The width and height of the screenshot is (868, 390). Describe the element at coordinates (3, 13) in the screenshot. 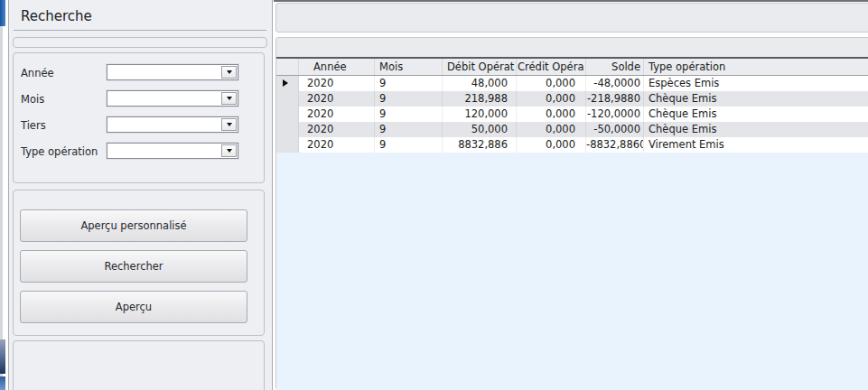

I see `background-window-blue-strip-top` at that location.